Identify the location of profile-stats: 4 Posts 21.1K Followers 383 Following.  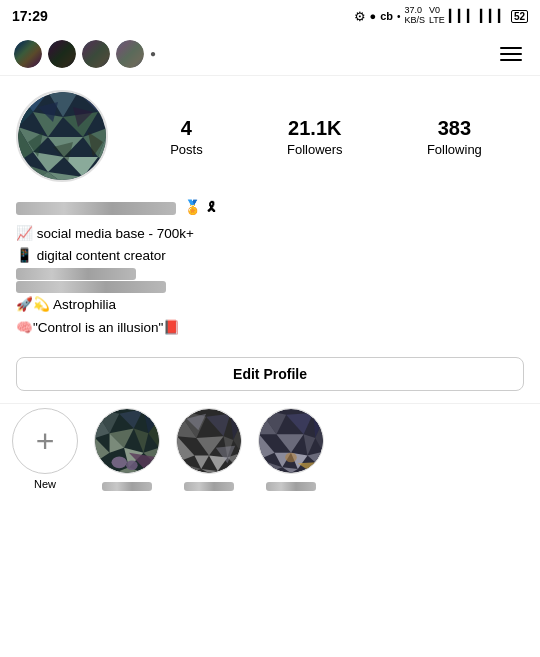
(326, 136).